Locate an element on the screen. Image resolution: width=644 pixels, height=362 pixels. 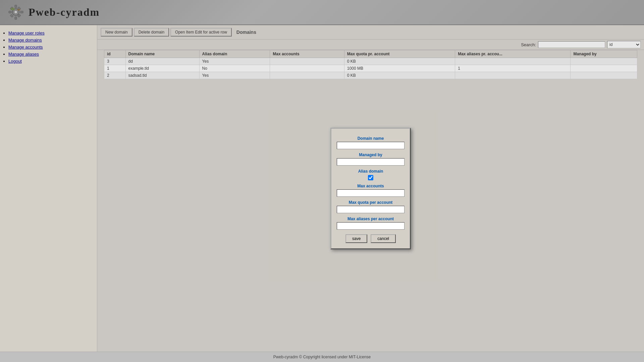
manage-user-roles-link: Manage user roles is located at coordinates (26, 33).